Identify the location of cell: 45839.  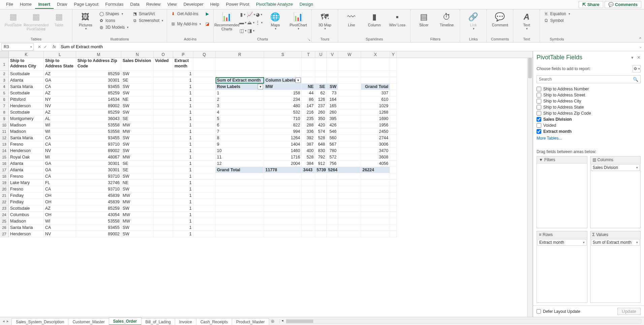
(99, 196).